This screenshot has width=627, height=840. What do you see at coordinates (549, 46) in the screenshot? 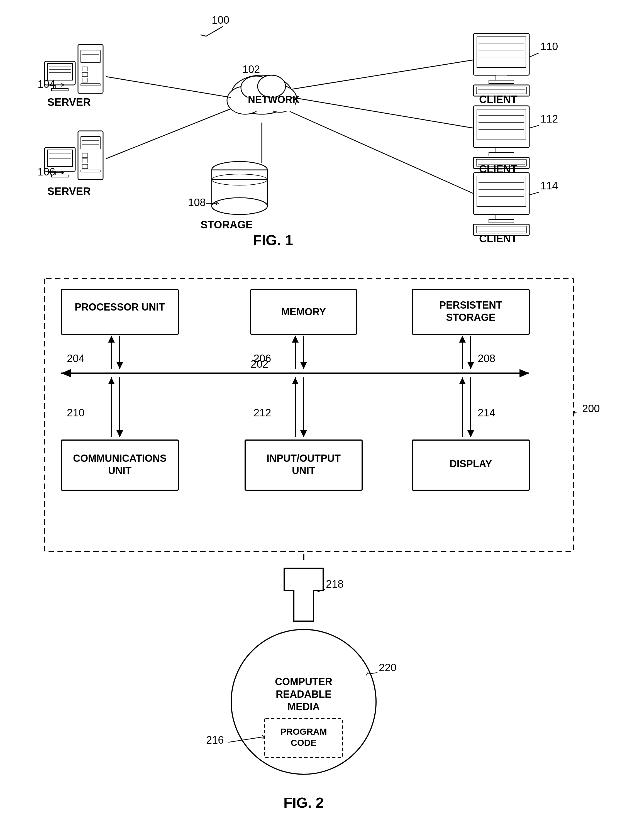
I see `svg-text: 110` at bounding box center [549, 46].